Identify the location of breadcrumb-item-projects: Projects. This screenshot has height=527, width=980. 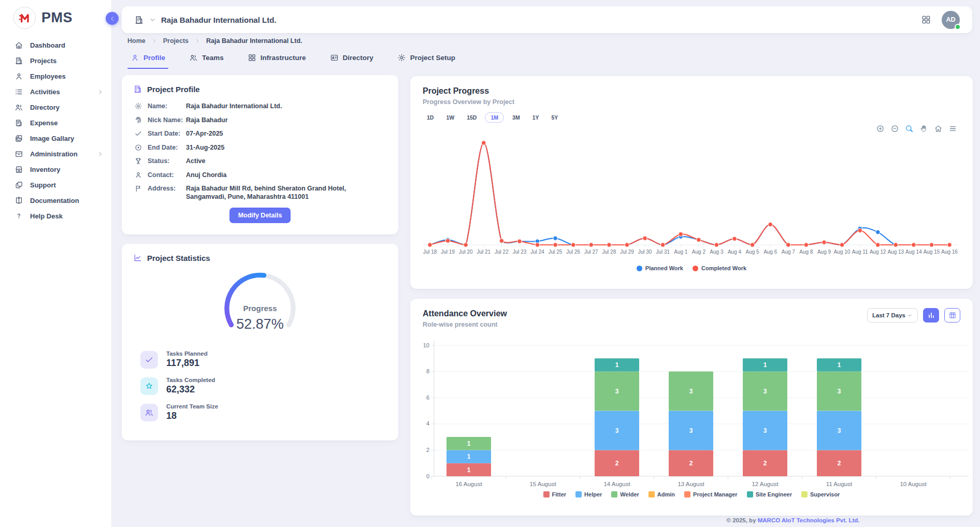
(176, 41).